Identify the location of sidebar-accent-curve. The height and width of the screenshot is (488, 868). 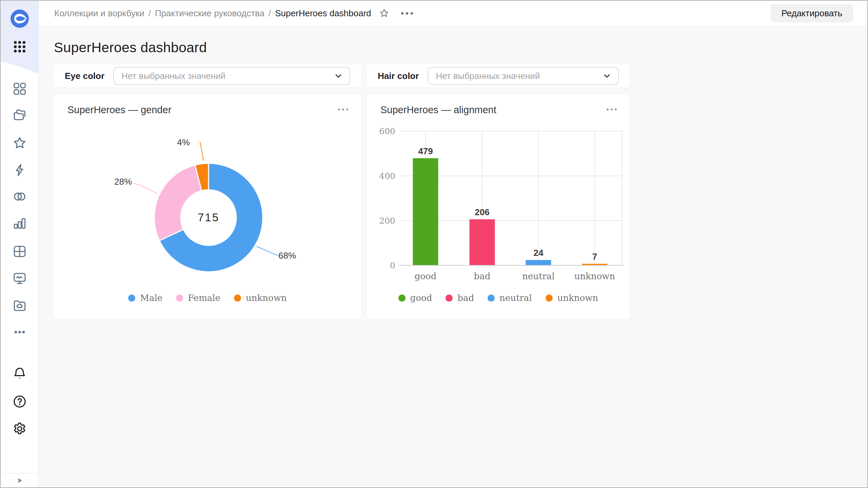
(20, 67).